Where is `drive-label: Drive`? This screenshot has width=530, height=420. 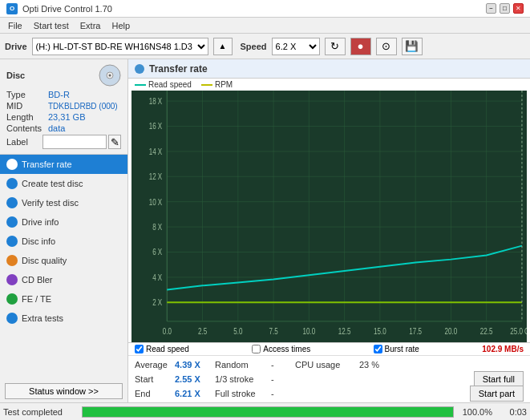 drive-label: Drive is located at coordinates (16, 46).